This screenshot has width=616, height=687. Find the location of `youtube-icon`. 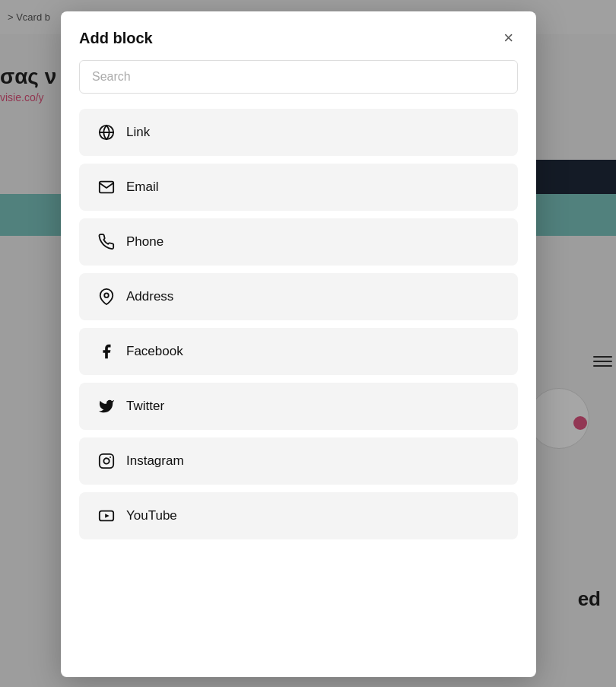

youtube-icon is located at coordinates (106, 516).